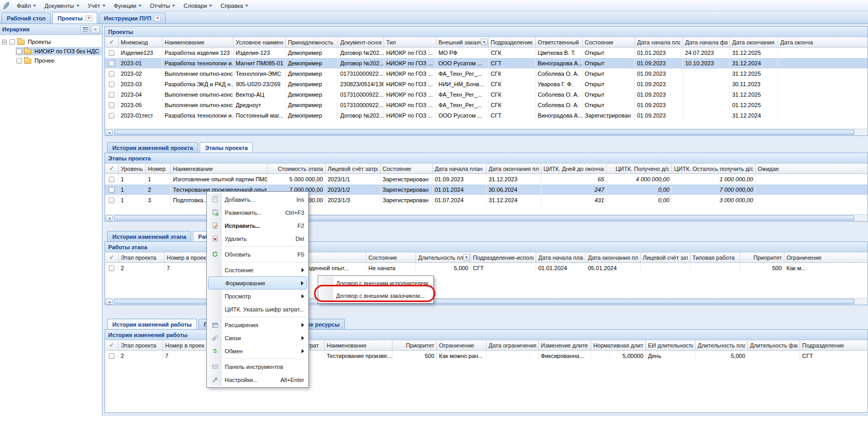  Describe the element at coordinates (774, 345) in the screenshot. I see `column-header: Длительность фак` at that location.